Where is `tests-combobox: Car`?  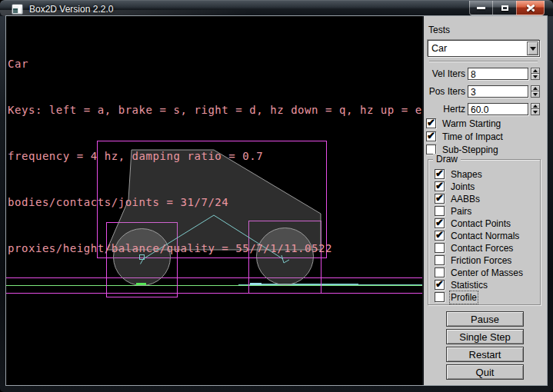 tests-combobox: Car is located at coordinates (484, 48).